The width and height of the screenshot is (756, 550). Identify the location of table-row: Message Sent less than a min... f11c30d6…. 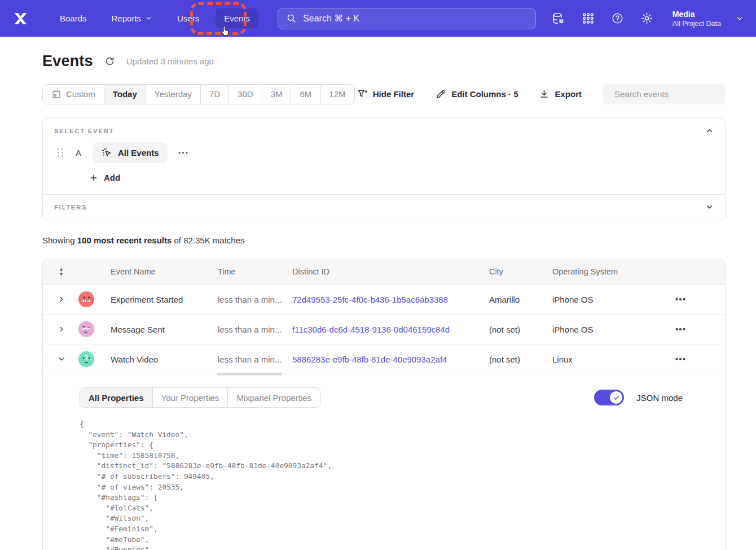
(384, 330).